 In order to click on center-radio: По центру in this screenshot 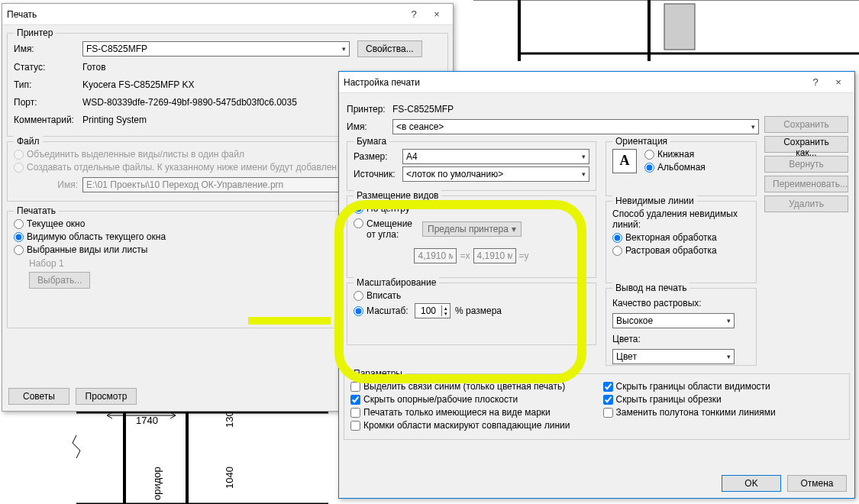, I will do `click(472, 208)`.